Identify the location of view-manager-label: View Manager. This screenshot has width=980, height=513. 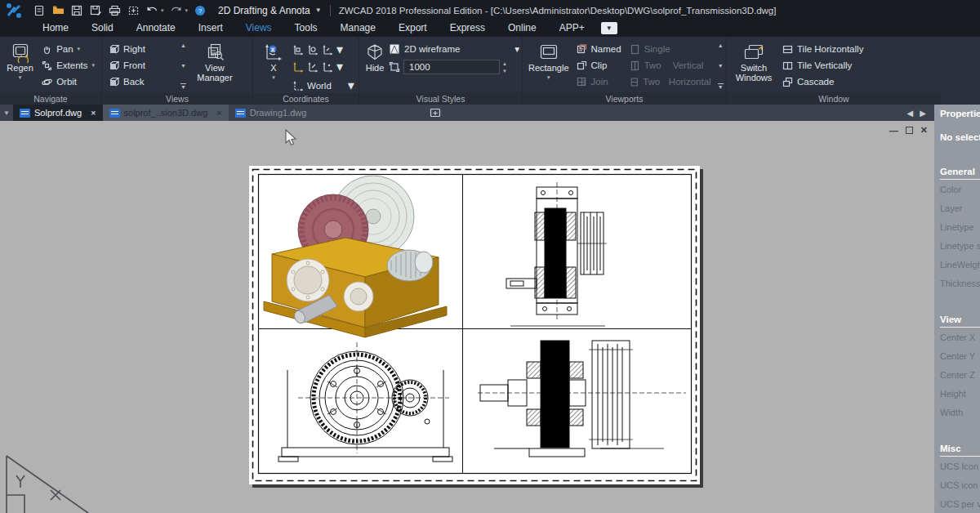
(215, 73).